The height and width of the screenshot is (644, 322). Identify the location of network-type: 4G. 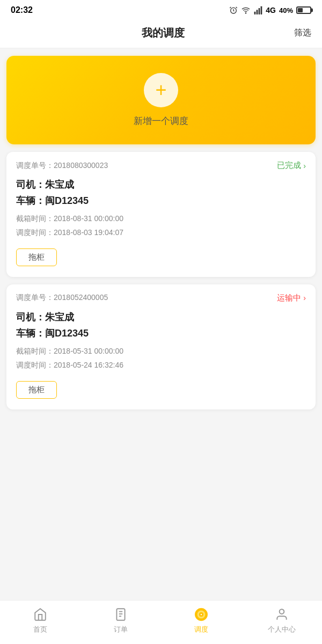
(270, 10).